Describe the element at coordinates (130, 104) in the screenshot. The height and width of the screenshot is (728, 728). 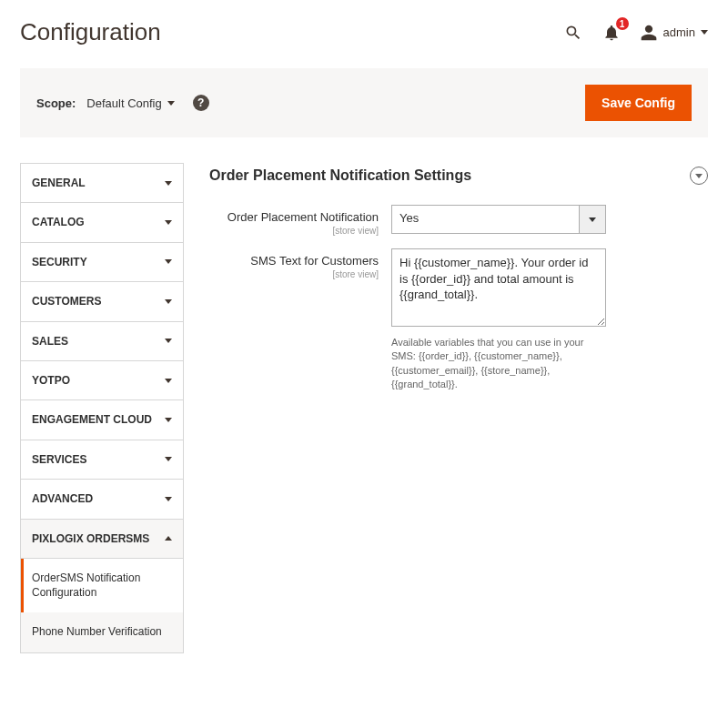
I see `scope-select: Default Config` at that location.